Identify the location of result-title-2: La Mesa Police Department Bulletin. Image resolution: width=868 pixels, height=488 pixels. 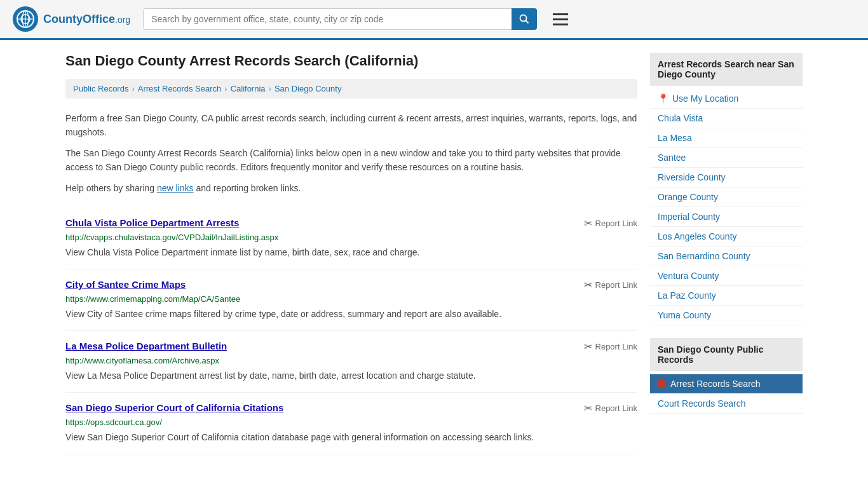
(146, 346).